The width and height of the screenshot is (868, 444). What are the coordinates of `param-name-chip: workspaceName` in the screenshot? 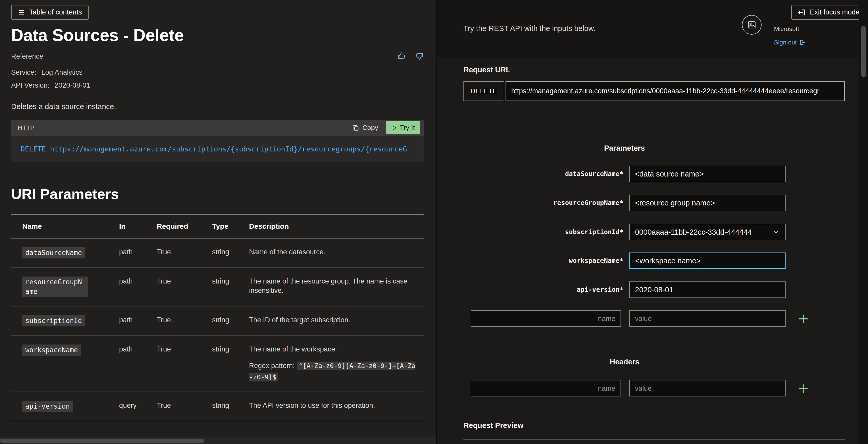 It's located at (52, 350).